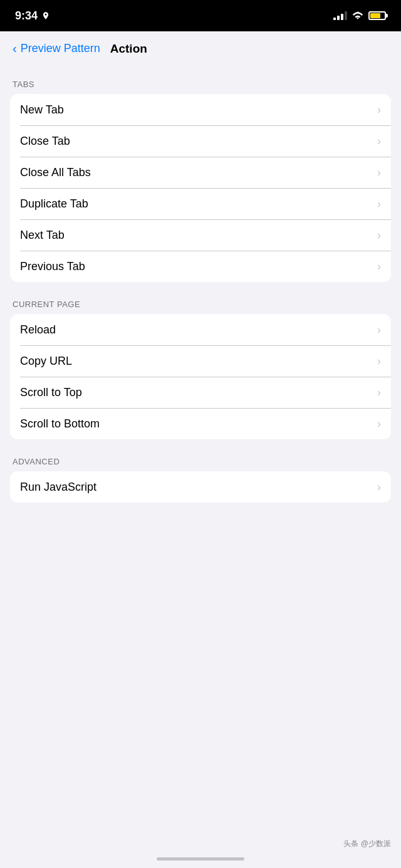 Image resolution: width=401 pixels, height=868 pixels. What do you see at coordinates (55, 173) in the screenshot?
I see `item-label-close-all-tabs: Close All Tabs` at bounding box center [55, 173].